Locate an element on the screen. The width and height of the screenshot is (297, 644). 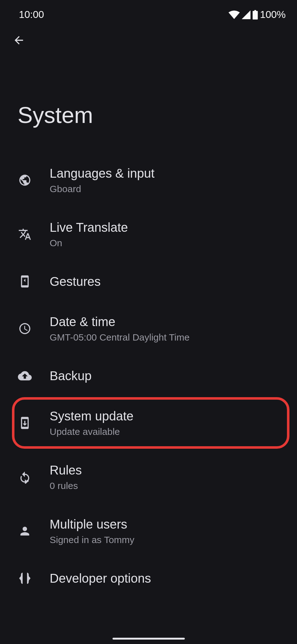
menu-title: Gestures is located at coordinates (165, 281).